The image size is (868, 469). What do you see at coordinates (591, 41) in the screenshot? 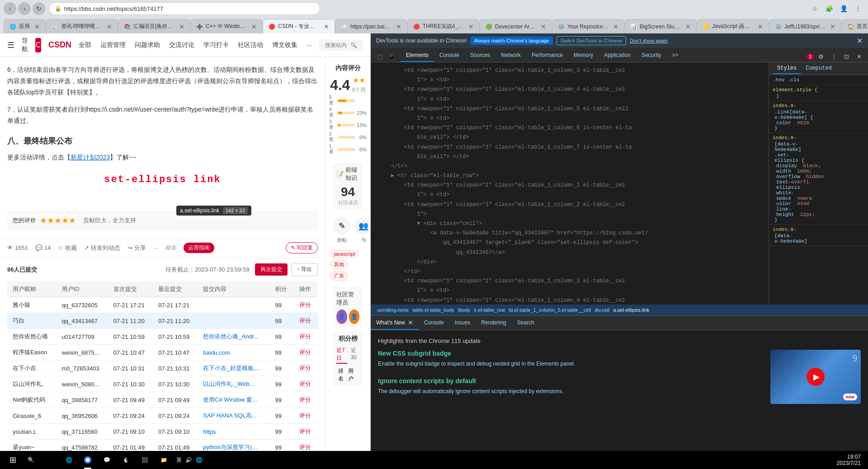
I see `switch-language-btn: Switch DevTools to Chinese` at bounding box center [591, 41].